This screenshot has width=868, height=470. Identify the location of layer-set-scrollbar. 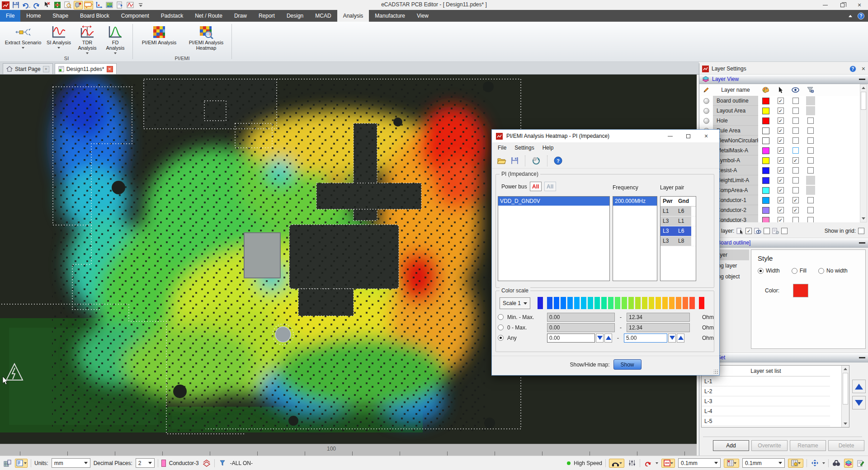
(845, 396).